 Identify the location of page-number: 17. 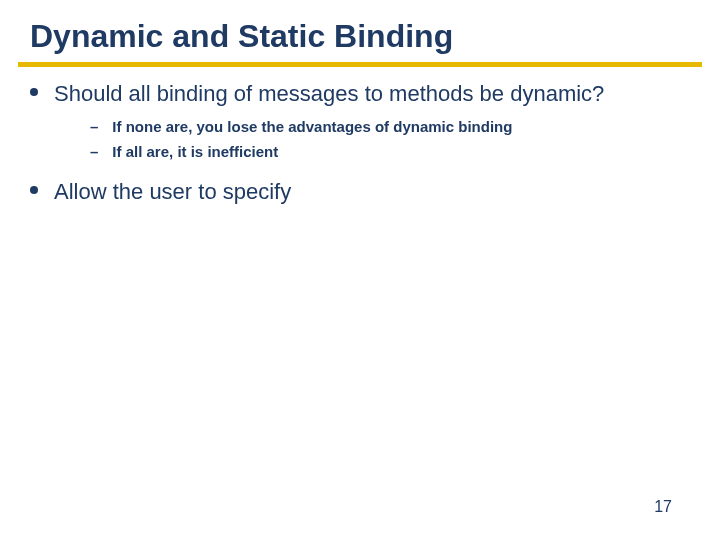
(663, 507).